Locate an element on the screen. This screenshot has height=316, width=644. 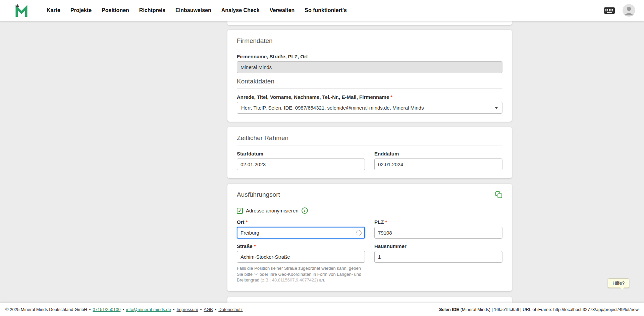
keyboard-icon is located at coordinates (609, 10).